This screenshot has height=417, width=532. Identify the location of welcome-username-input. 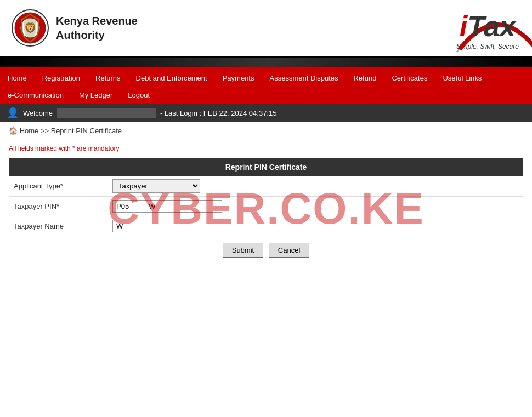
(106, 113).